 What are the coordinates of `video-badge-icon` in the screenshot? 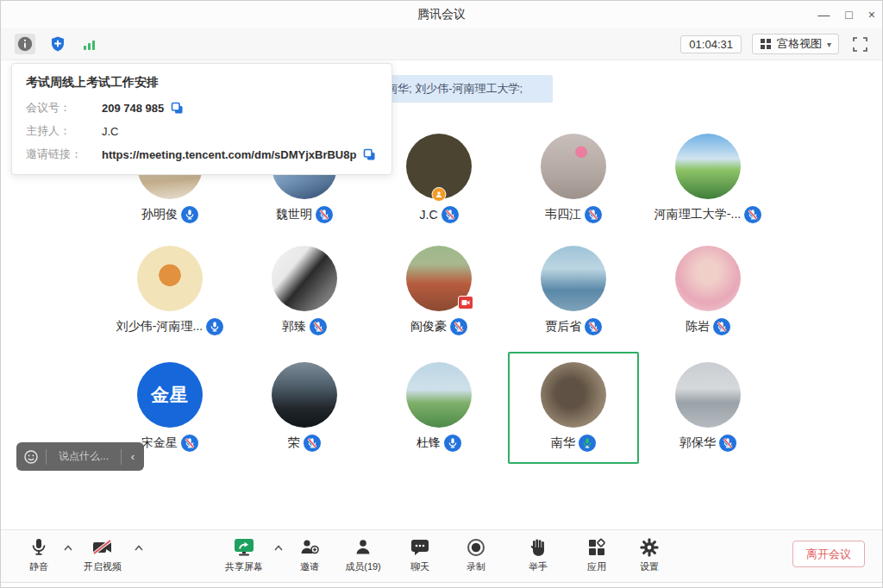 It's located at (466, 303).